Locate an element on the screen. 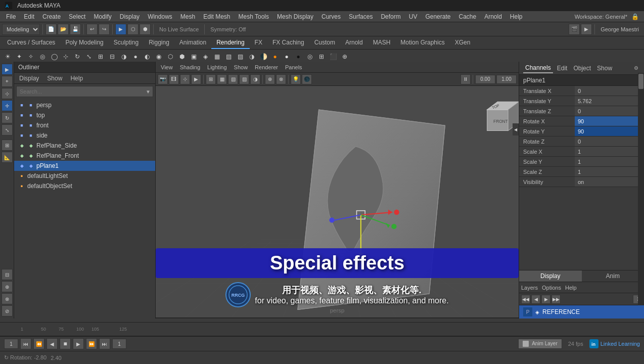 The image size is (644, 364). left-icon-bottom-2: ⊕ is located at coordinates (7, 287).